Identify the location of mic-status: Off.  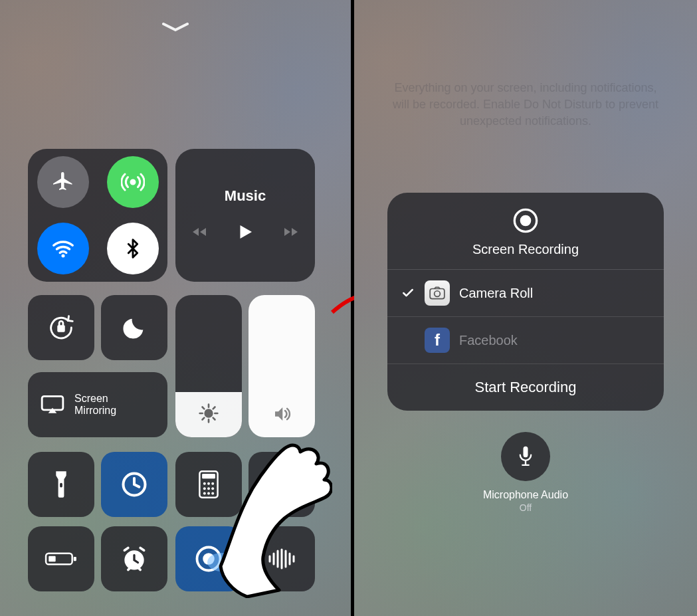
(526, 508).